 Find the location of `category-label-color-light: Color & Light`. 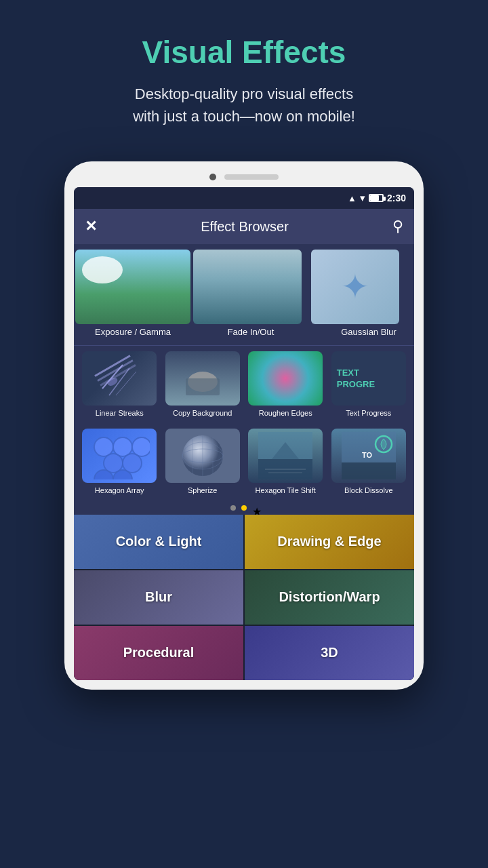

category-label-color-light: Color & Light is located at coordinates (159, 541).